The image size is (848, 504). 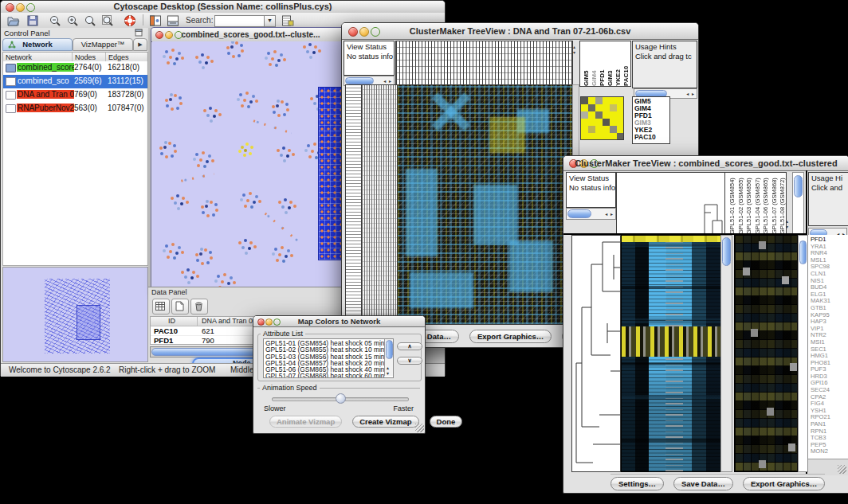 I want to click on column-label: GPL51-03 (GSM856), so click(x=749, y=204).